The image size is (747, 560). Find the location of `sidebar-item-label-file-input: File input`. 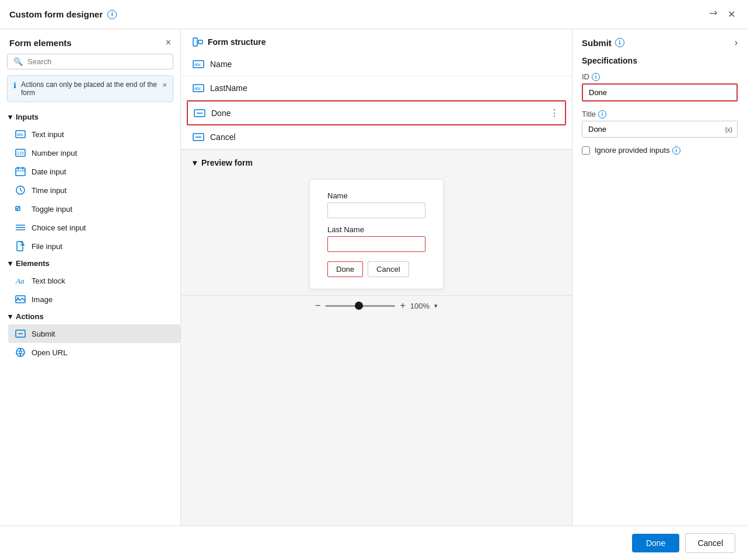

sidebar-item-label-file-input: File input is located at coordinates (47, 246).